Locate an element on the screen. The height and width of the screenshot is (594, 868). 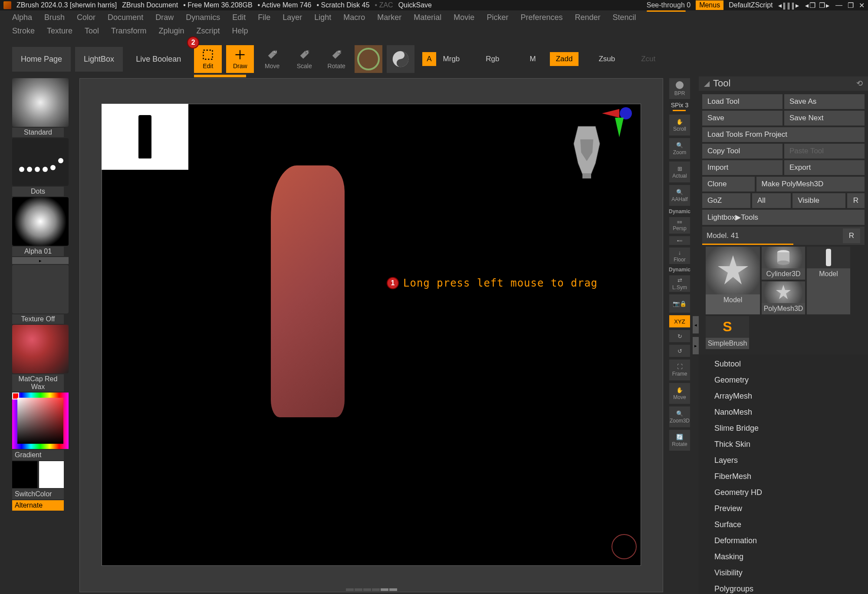
livebool-button: Live Boolean is located at coordinates (158, 59).